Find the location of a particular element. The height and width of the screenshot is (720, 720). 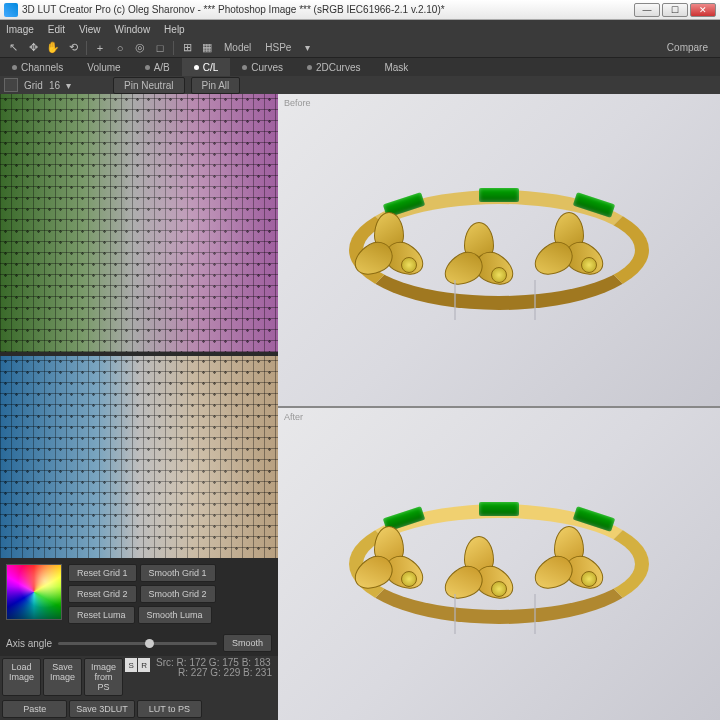

menu-edit: Edit is located at coordinates (56, 30).